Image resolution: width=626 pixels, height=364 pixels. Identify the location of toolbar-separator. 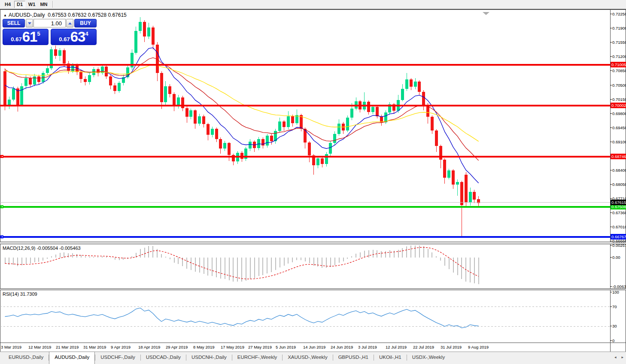
(53, 4).